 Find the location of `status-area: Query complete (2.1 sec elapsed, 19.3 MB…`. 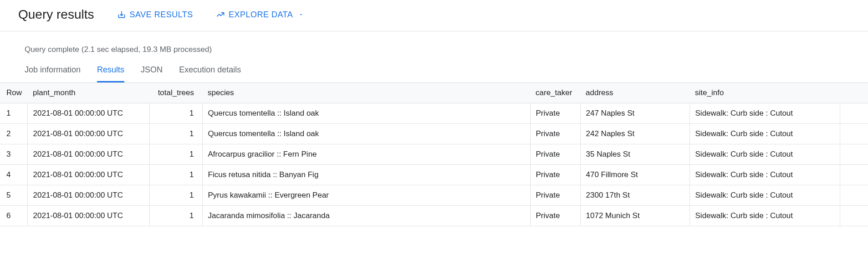

status-area: Query complete (2.1 sec elapsed, 19.3 MB… is located at coordinates (434, 47).